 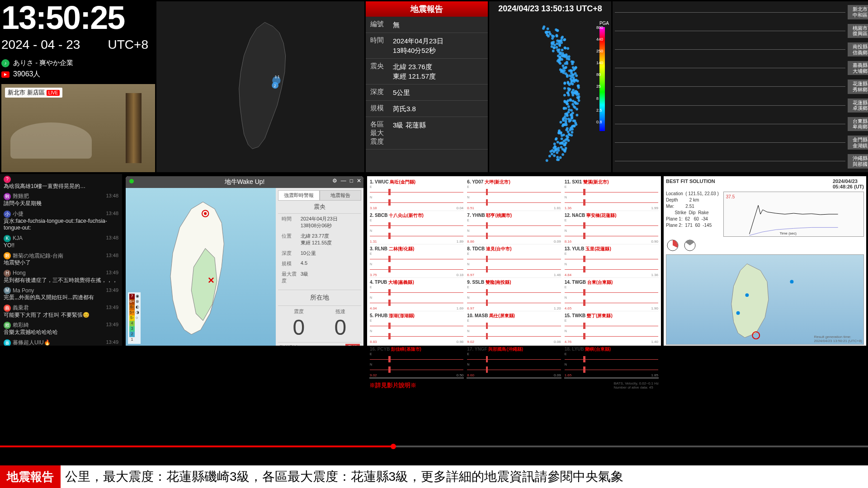 I want to click on pga-map, so click(x=550, y=94).